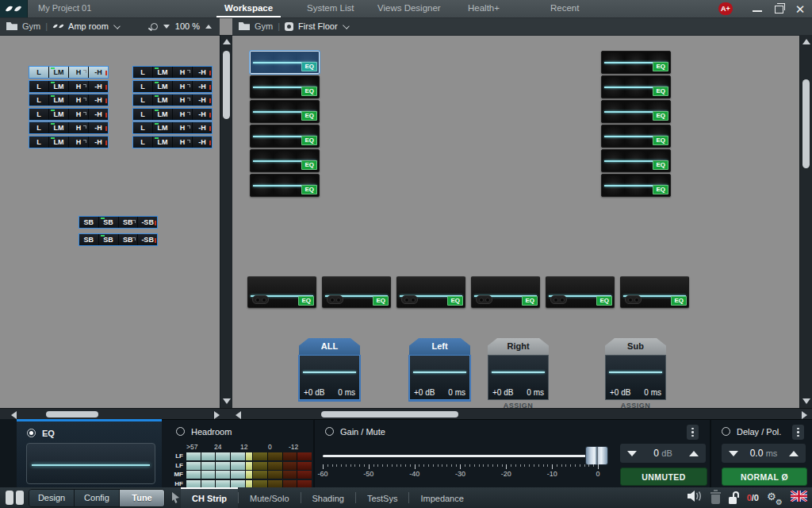 The height and width of the screenshot is (508, 812). Describe the element at coordinates (14, 415) in the screenshot. I see `scroll-left-icon` at that location.